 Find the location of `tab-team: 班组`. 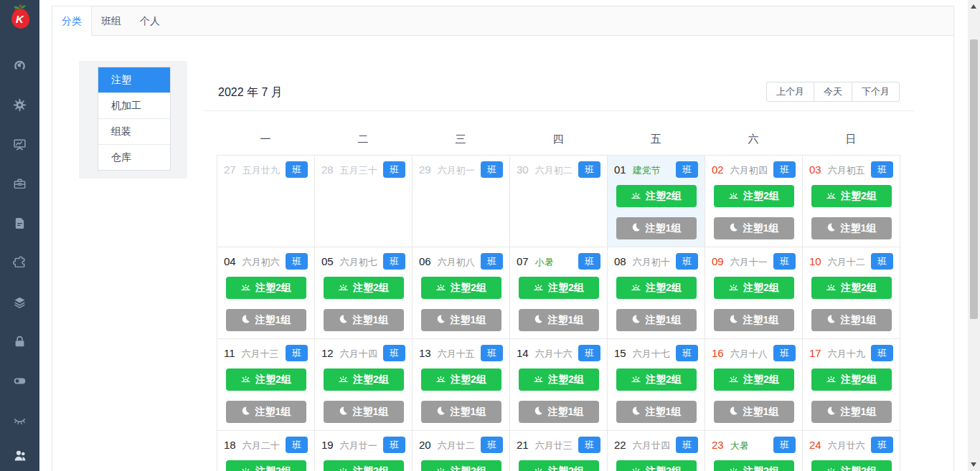

tab-team: 班组 is located at coordinates (111, 21).